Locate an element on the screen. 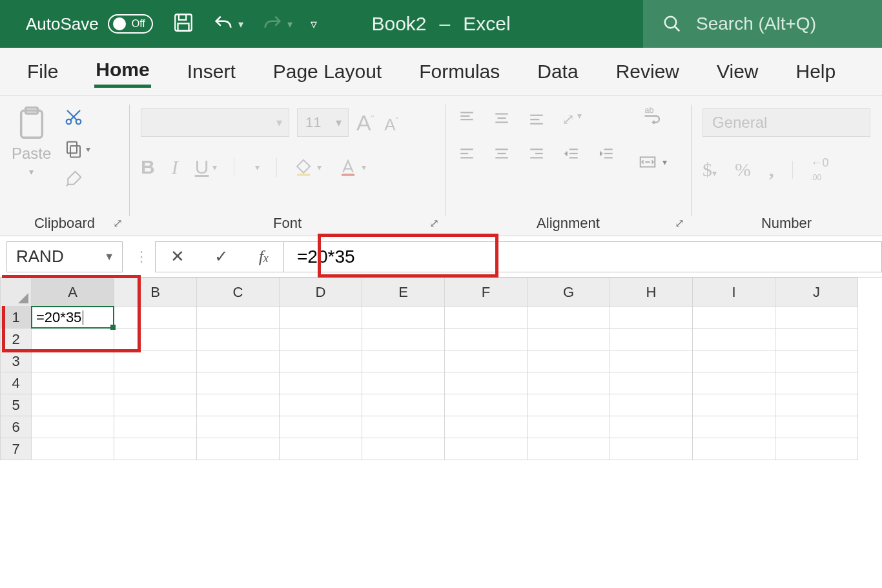 This screenshot has height=588, width=882. select-all-corner is located at coordinates (16, 292).